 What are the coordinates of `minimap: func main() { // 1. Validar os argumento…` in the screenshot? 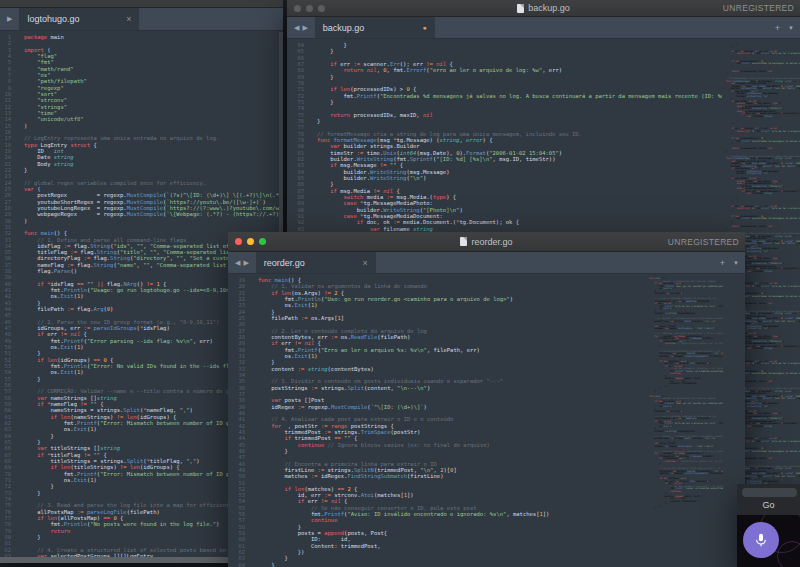 It's located at (684, 421).